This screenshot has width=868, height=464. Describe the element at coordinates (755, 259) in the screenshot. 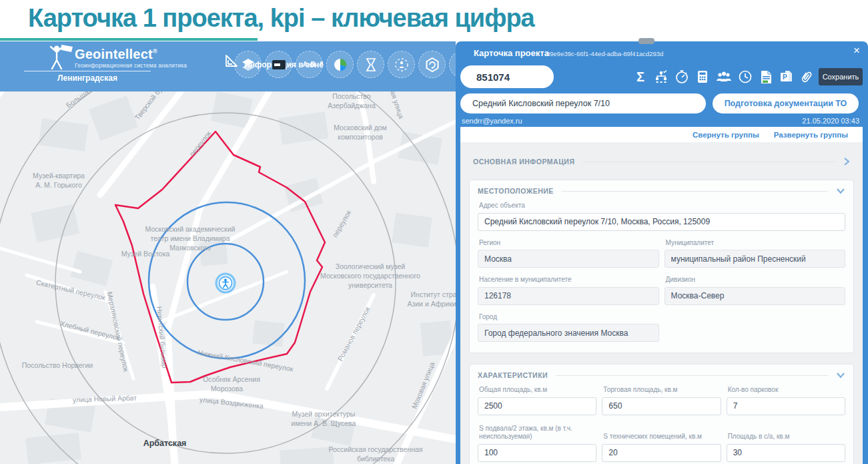

I see `municipality-input` at that location.